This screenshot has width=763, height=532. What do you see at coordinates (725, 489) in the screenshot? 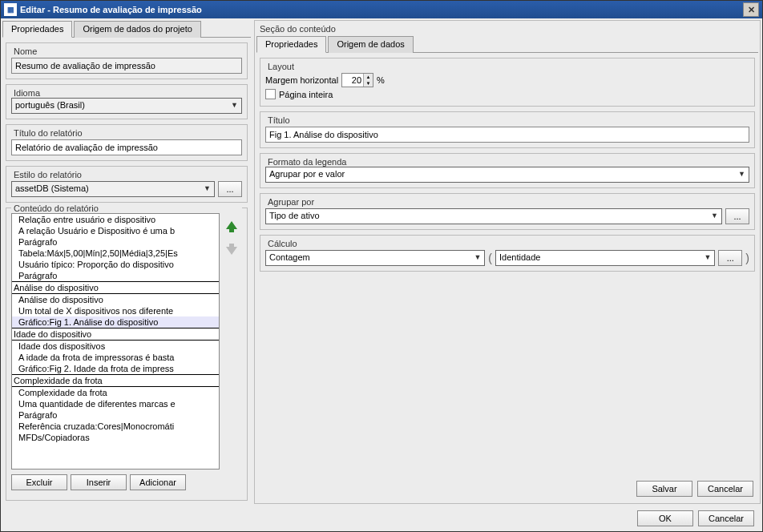
I see `section-cancel-button: Cancelar` at bounding box center [725, 489].